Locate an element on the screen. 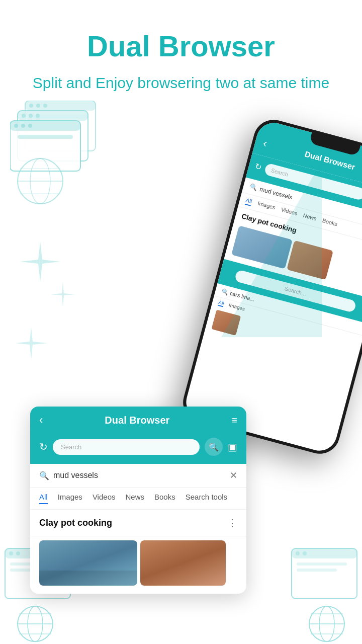 The width and height of the screenshot is (362, 644). card-more-button: ⋮ is located at coordinates (232, 523).